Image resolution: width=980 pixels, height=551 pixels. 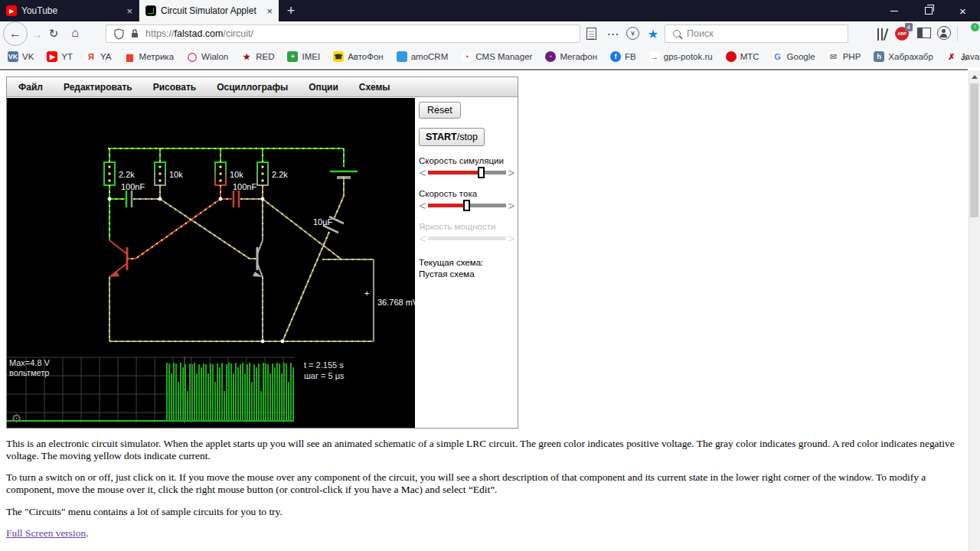 I want to click on bookmarks-overflow-chevron: », so click(x=965, y=57).